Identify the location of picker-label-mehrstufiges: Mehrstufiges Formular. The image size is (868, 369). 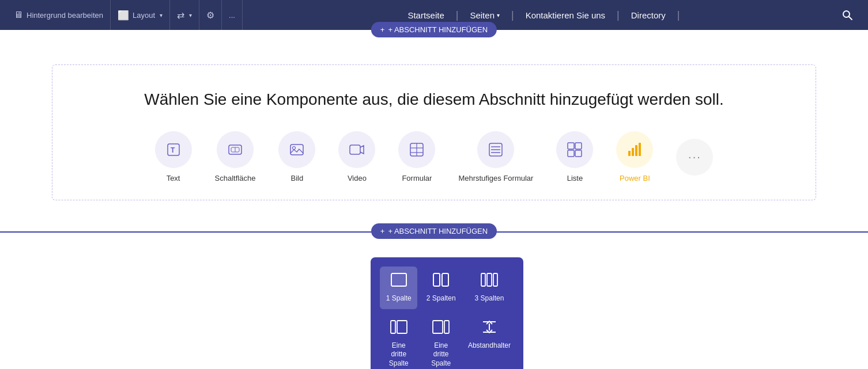
(496, 178).